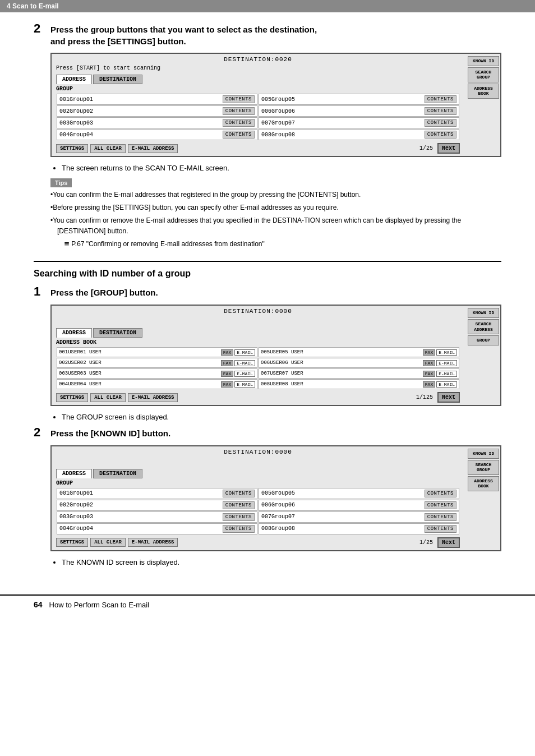 The height and width of the screenshot is (756, 535). What do you see at coordinates (359, 352) in the screenshot?
I see `screen2-row-right-1: 005USER05 USER FAX E-MAIL` at bounding box center [359, 352].